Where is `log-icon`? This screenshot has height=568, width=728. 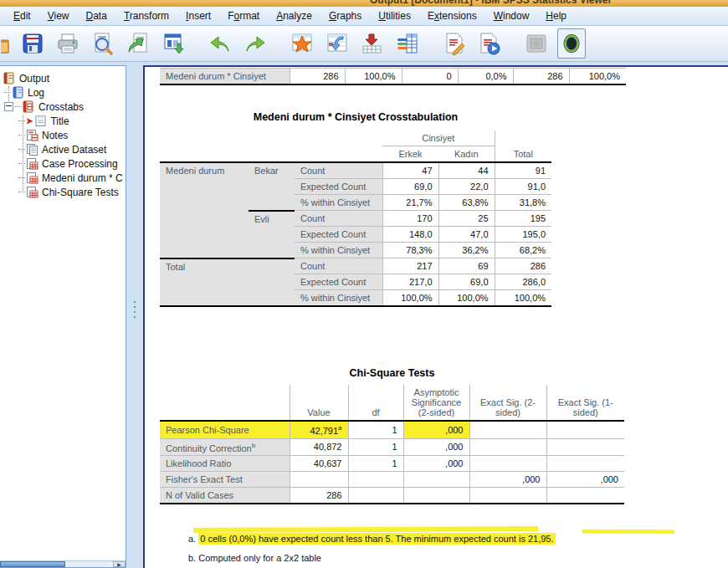
log-icon is located at coordinates (18, 92).